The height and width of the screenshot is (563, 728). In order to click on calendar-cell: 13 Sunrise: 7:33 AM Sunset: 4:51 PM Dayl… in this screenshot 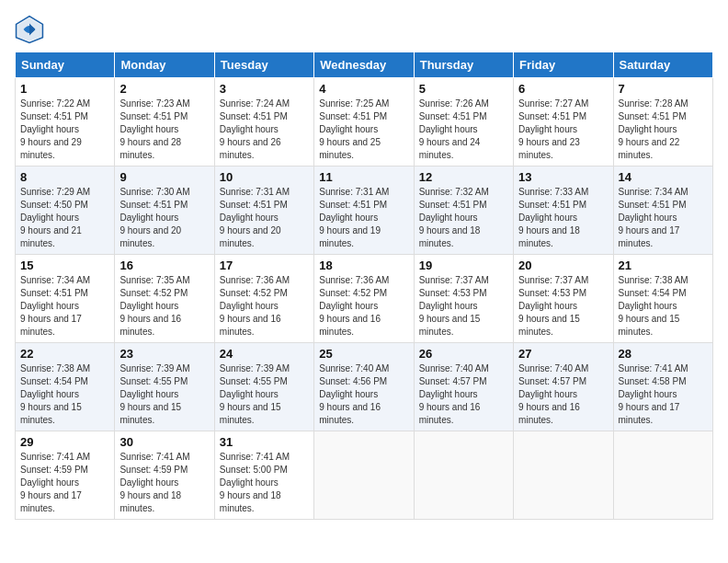, I will do `click(563, 211)`.